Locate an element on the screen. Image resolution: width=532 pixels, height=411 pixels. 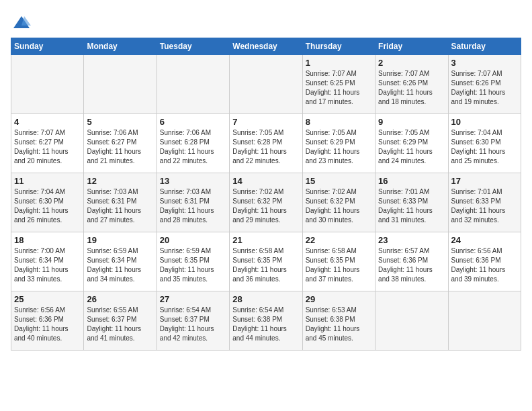
day-number: 28 is located at coordinates (266, 300).